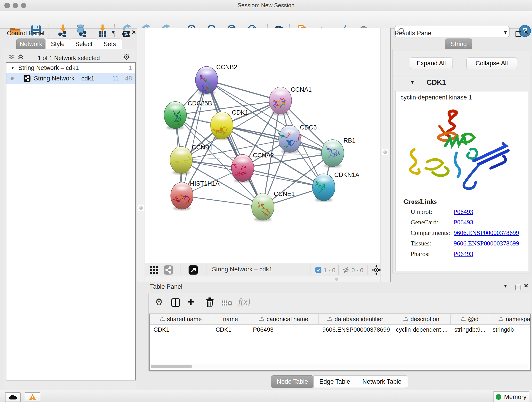 This screenshot has width=532, height=402. What do you see at coordinates (264, 155) in the screenshot?
I see `svg-text: CCNA2` at bounding box center [264, 155].